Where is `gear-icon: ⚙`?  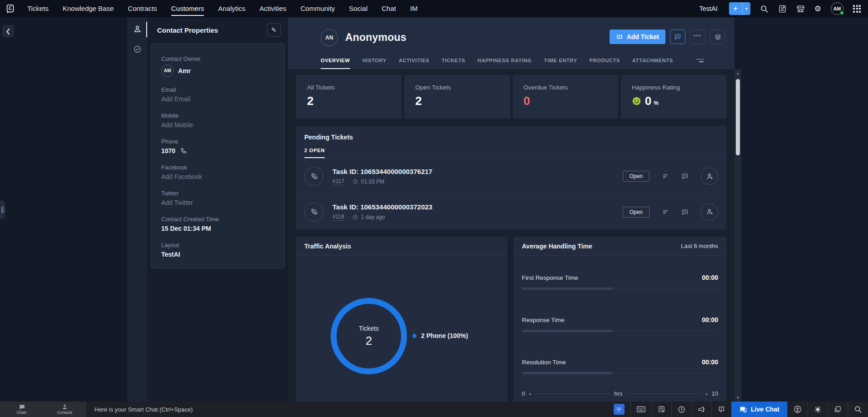
gear-icon: ⚙ is located at coordinates (818, 9).